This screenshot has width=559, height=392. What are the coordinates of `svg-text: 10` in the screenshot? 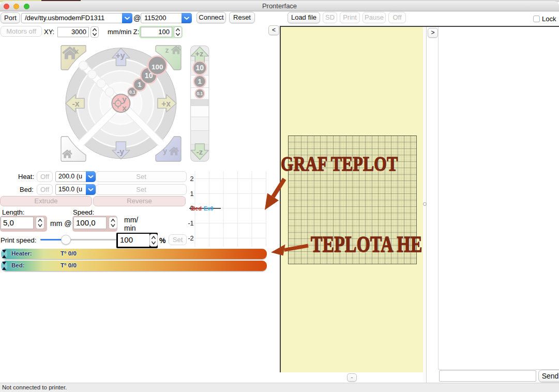 It's located at (200, 68).